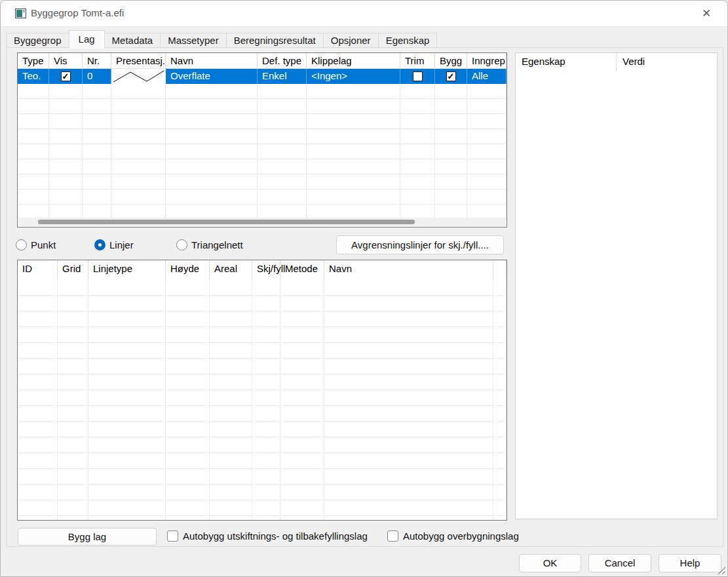 This screenshot has width=728, height=577. What do you see at coordinates (667, 62) in the screenshot?
I see `column-header-verdi: Verdi` at bounding box center [667, 62].